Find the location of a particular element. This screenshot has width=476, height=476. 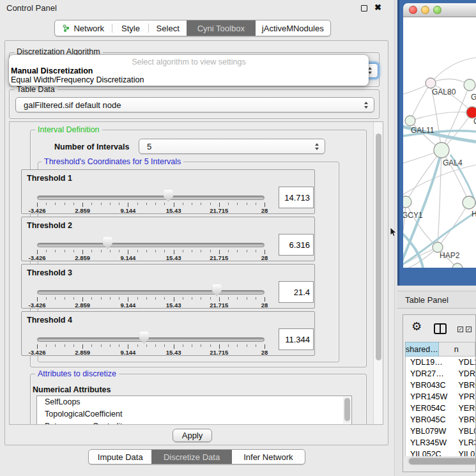

column-header-name: n is located at coordinates (457, 349).